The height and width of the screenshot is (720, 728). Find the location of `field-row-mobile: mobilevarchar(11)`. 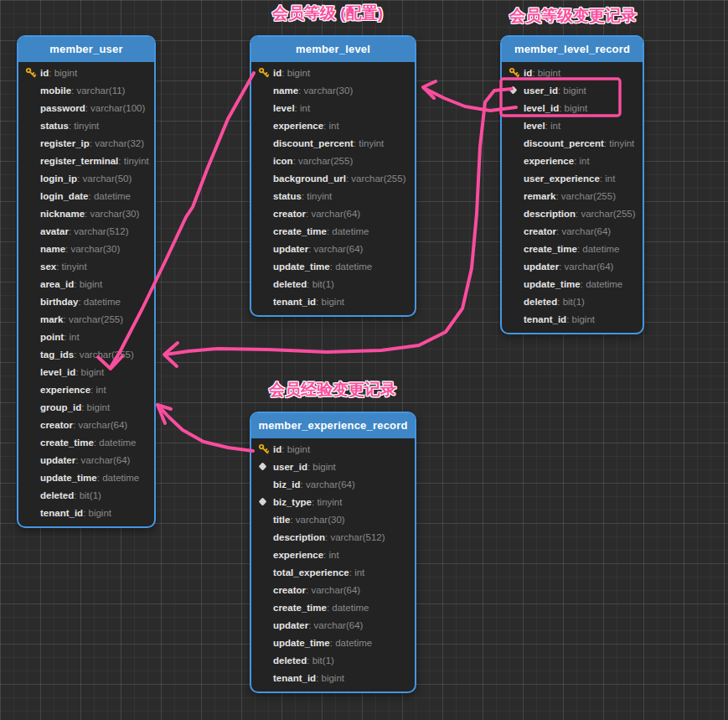

field-row-mobile: mobilevarchar(11) is located at coordinates (86, 91).